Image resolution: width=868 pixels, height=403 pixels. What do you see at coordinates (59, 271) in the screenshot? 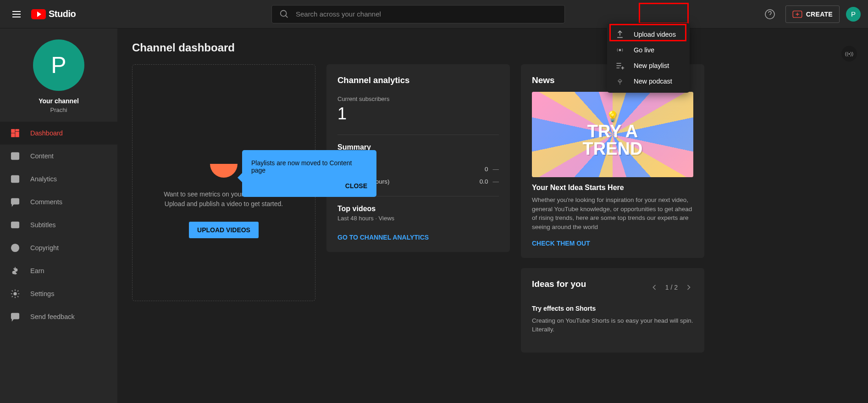
I see `sidebar-item-earn: Earn` at bounding box center [59, 271].